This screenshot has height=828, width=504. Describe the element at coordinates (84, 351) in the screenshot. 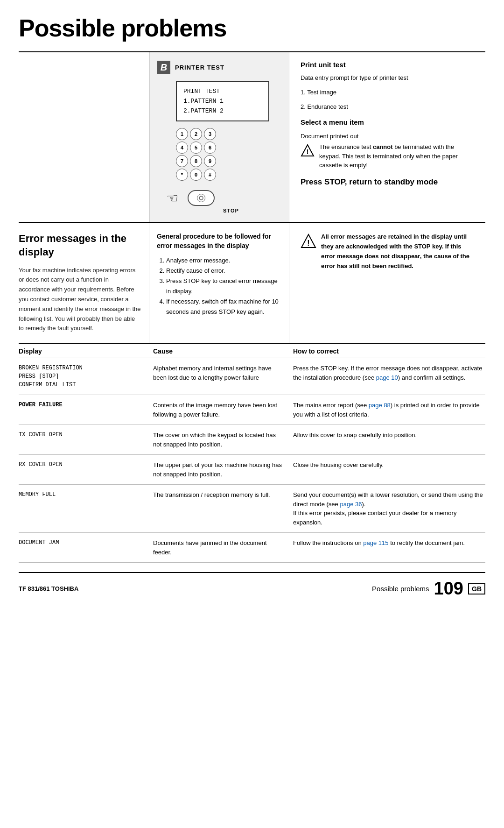

I see `th-display: Display` at that location.